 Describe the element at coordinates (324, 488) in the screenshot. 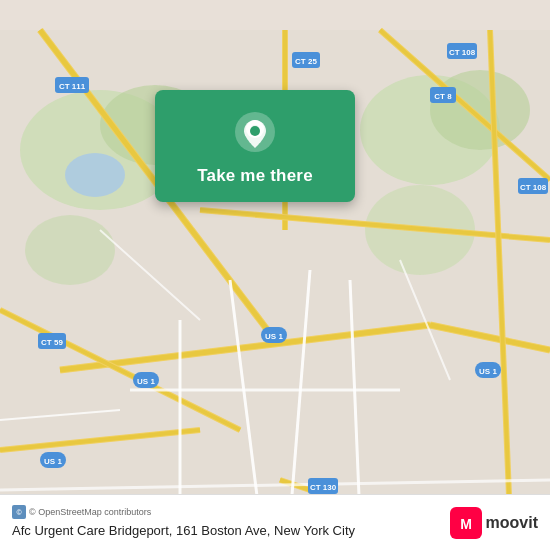

I see `svg-text: CT 130` at that location.